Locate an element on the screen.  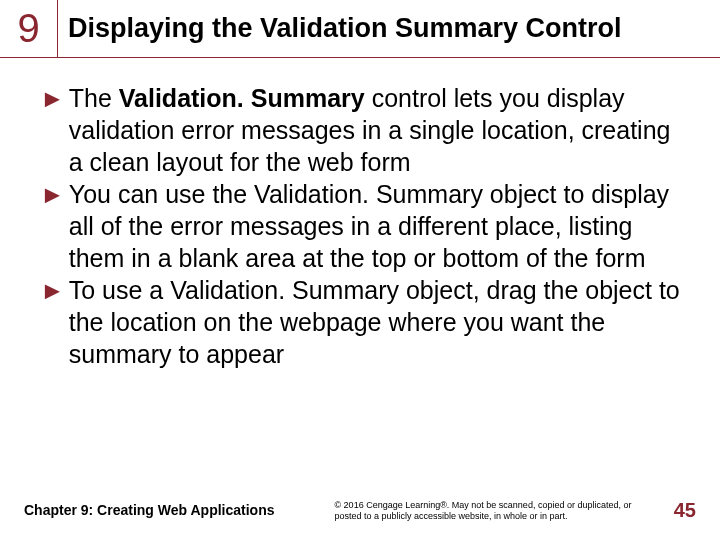
page-number: 45 is located at coordinates (685, 512).